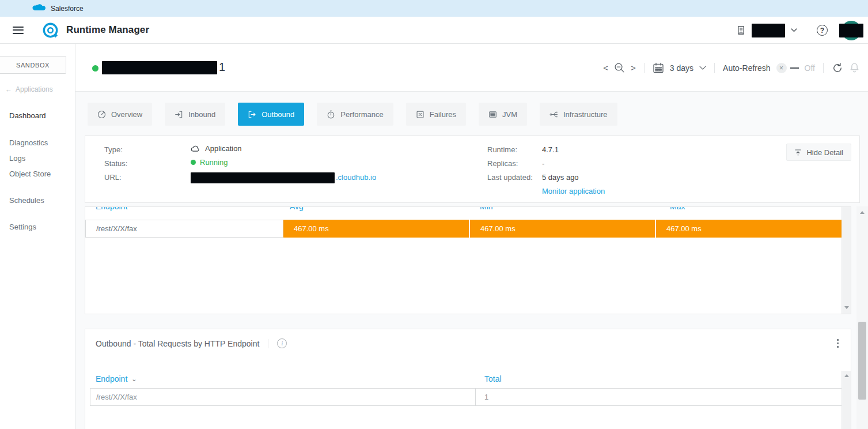  I want to click on scrollbar-thumb, so click(862, 361).